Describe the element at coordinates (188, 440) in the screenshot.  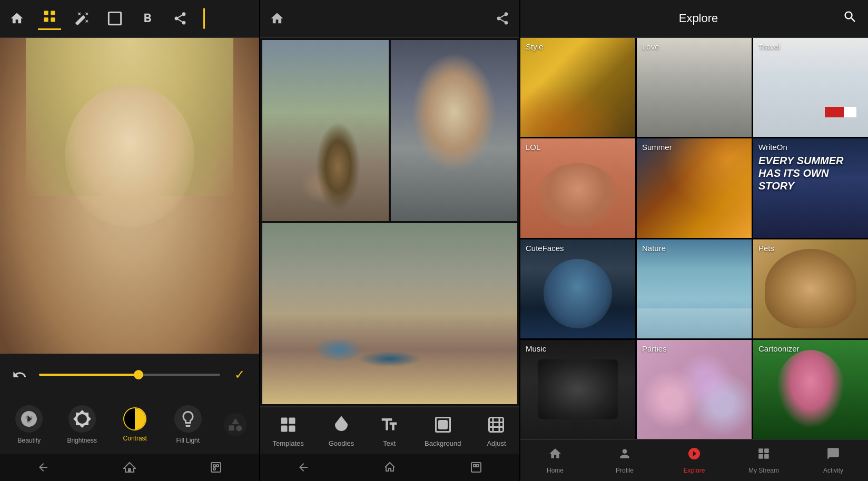
I see `filllight-label: Fill Light` at that location.